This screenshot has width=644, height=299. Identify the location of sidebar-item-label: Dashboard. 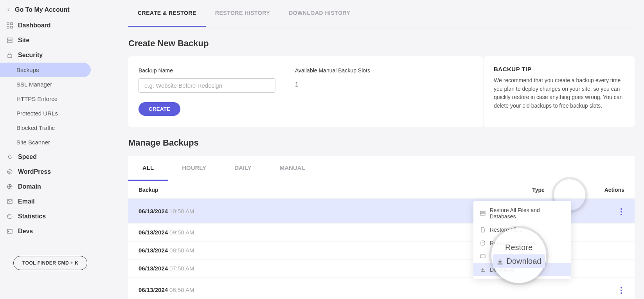
(34, 25).